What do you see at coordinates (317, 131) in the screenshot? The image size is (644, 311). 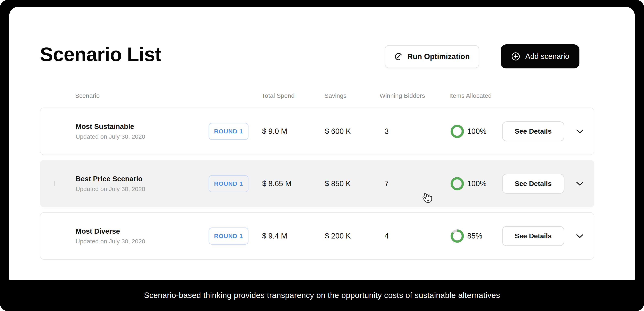 I see `scenario-row: Most Sustainable Updated on July 30, 202…` at bounding box center [317, 131].